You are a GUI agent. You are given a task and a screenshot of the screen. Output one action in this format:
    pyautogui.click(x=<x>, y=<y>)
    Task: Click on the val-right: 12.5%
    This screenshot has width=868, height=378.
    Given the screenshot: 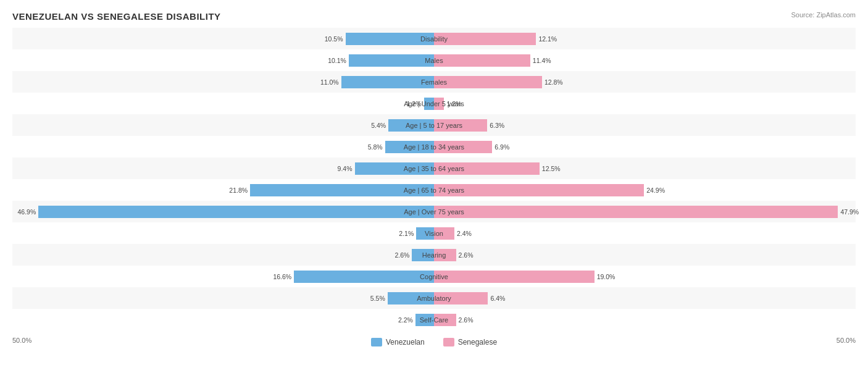 What is the action you would take?
    pyautogui.click(x=551, y=169)
    